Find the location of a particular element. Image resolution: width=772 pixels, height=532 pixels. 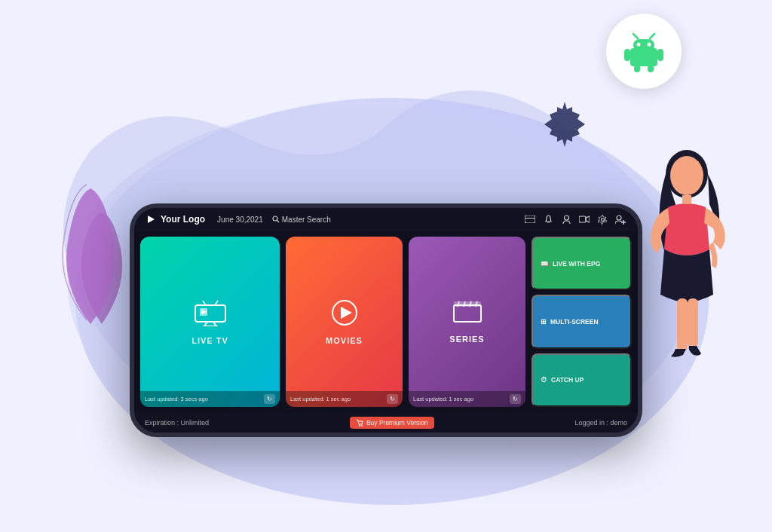

live-tv-icon is located at coordinates (210, 315).